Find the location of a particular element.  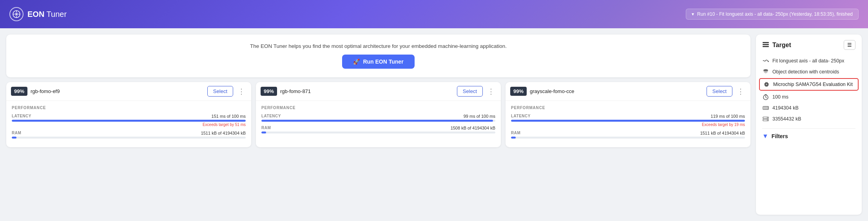

card-1-latency-bar is located at coordinates (129, 121).